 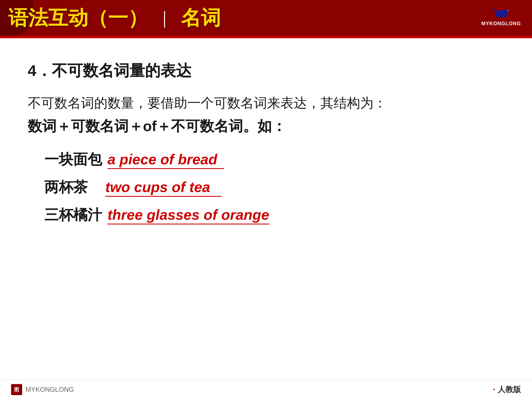 What do you see at coordinates (43, 390) in the screenshot?
I see `footer-left: 图 MYKONGLONG` at bounding box center [43, 390].